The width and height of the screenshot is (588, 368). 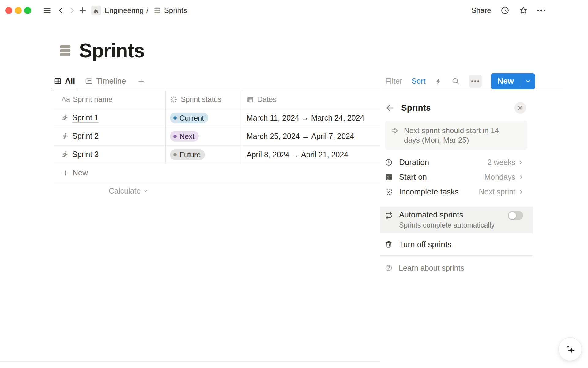 What do you see at coordinates (85, 155) in the screenshot?
I see `sprint-page-link: Sprint 3` at bounding box center [85, 155].